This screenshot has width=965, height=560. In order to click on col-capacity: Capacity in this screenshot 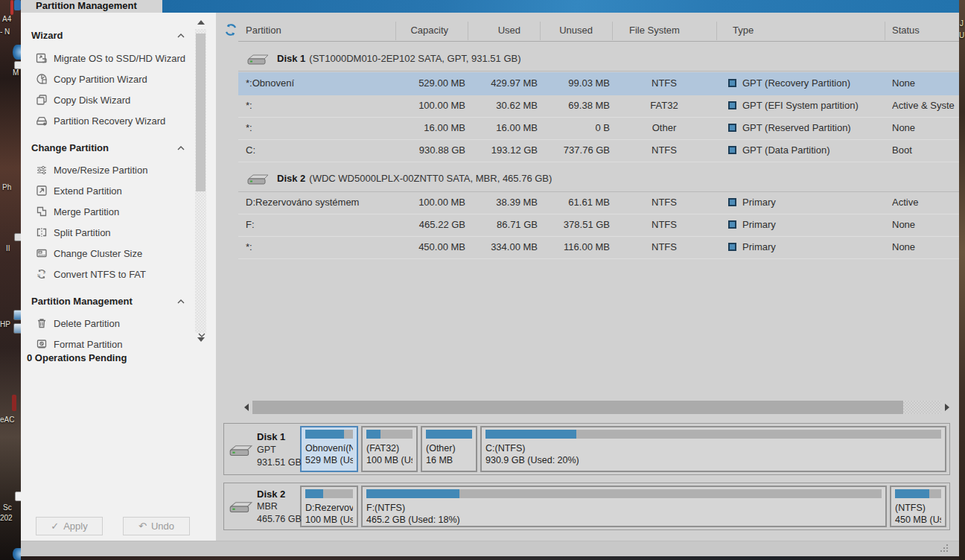, I will do `click(421, 30)`.